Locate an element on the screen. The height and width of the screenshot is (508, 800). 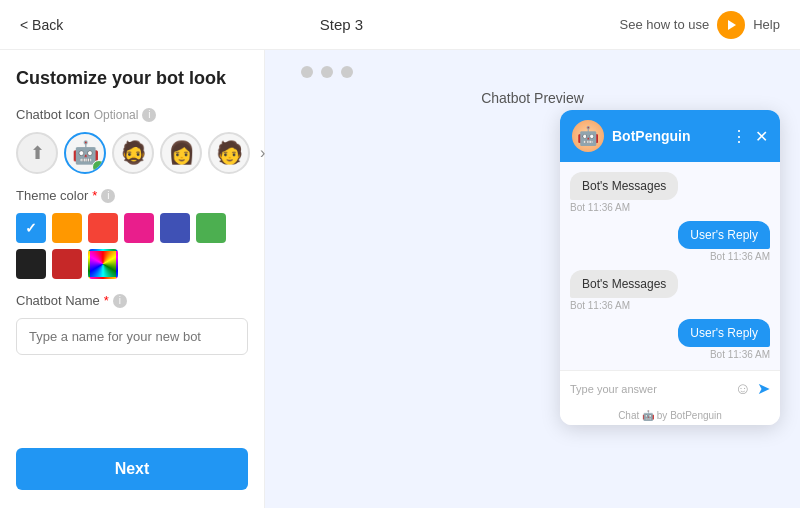
upload-symbol: ⬆ is located at coordinates (38, 153).